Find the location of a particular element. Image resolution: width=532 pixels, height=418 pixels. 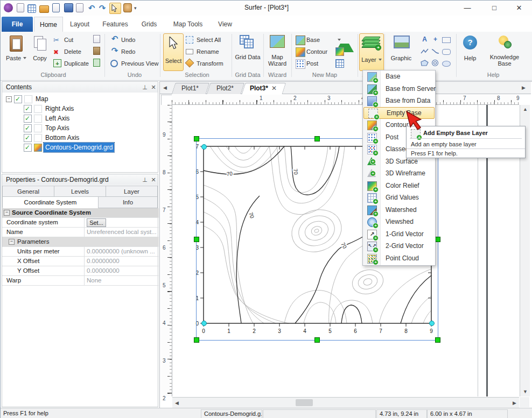

contours-layer-checkbox is located at coordinates (28, 147).